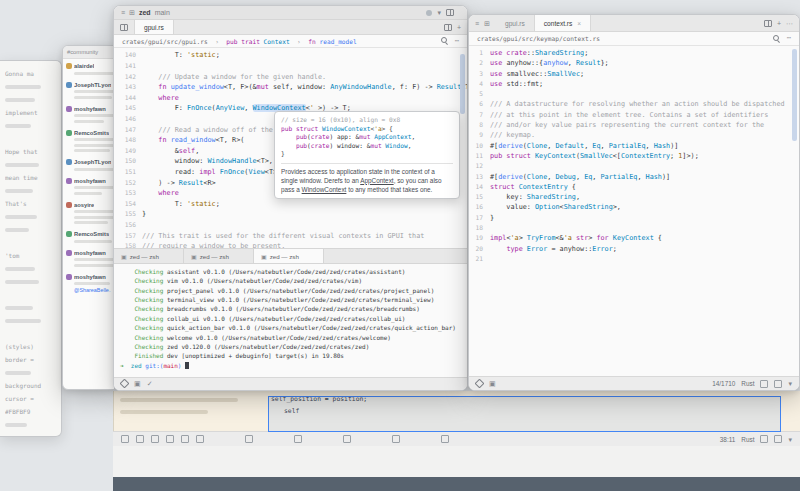 Image resolution: width=800 pixels, height=491 pixels. Describe the element at coordinates (88, 69) in the screenshot. I see `chat-message: alairdel` at that location.